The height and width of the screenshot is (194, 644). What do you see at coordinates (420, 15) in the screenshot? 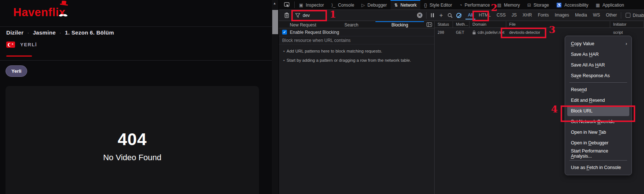
I see `clear-filter-button: ✕` at bounding box center [420, 15].